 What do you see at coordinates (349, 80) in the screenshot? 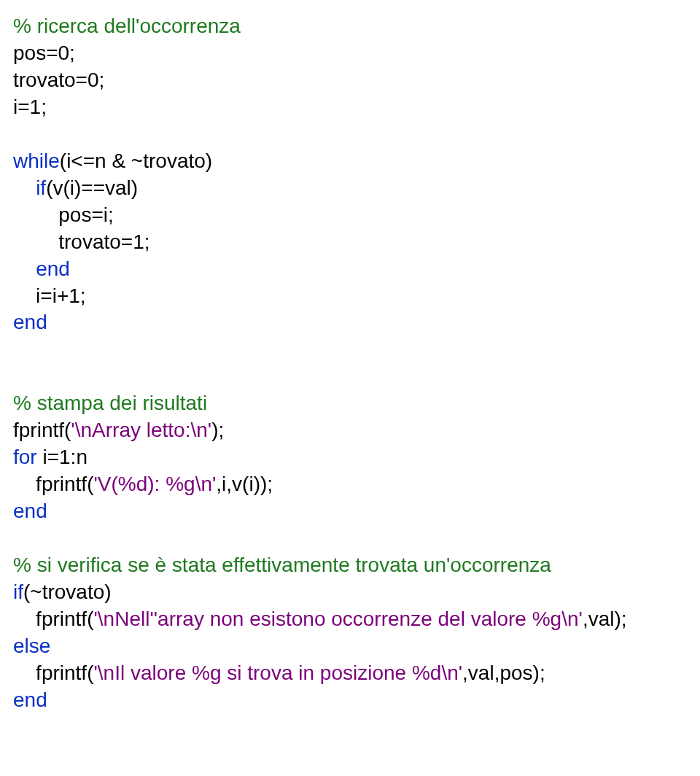
I see `code-line: trovato=0;` at bounding box center [349, 80].